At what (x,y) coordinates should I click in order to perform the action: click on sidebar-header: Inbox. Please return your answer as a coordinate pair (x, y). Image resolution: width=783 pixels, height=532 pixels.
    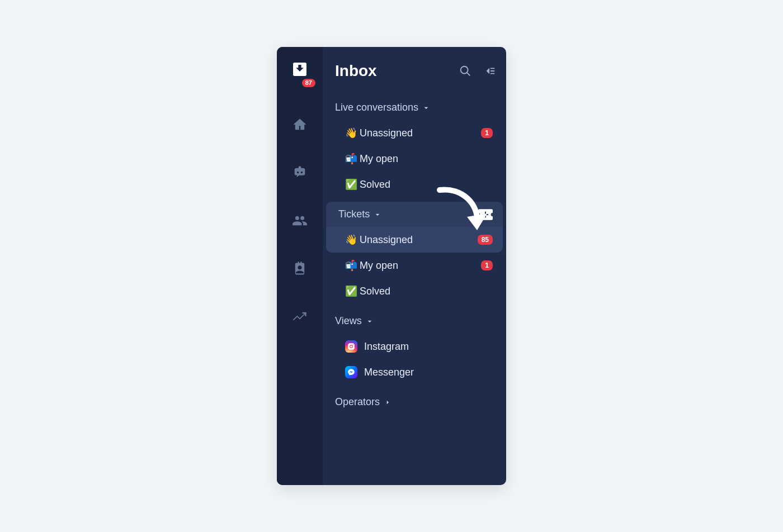
    Looking at the image, I should click on (414, 71).